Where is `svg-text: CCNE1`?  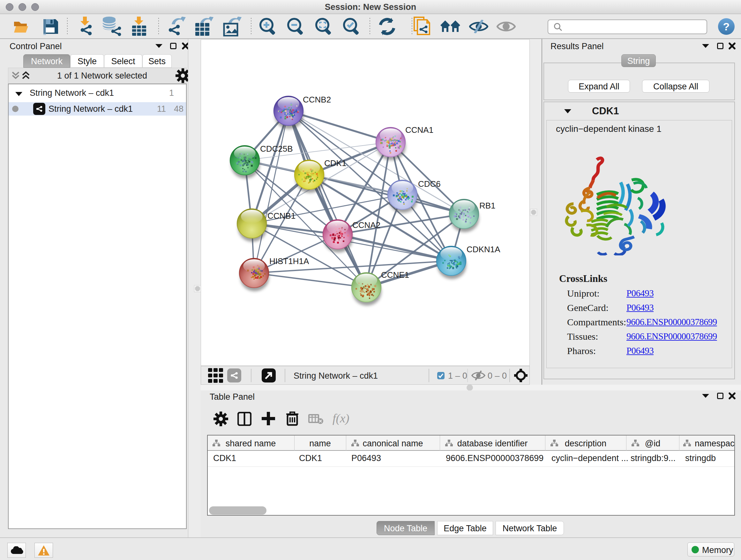
svg-text: CCNE1 is located at coordinates (395, 275).